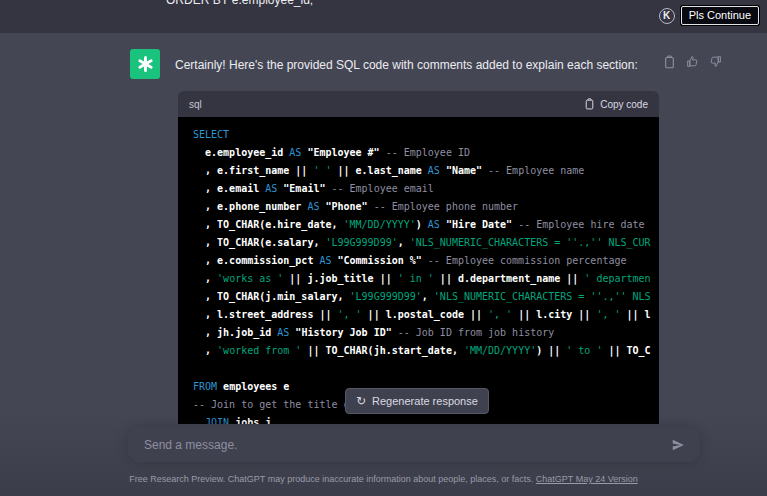 This screenshot has width=767, height=496. Describe the element at coordinates (624, 104) in the screenshot. I see `copy-code-label: Copy code` at that location.